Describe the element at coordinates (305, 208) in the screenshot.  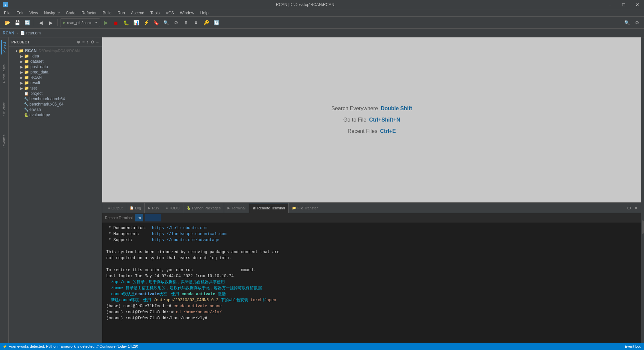
I see `tab-file-transfer: 📁 File Transfer` at that location.